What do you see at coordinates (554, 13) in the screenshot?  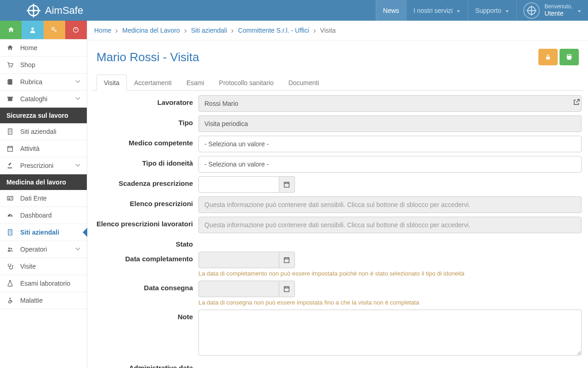 I see `username: Utente` at bounding box center [554, 13].